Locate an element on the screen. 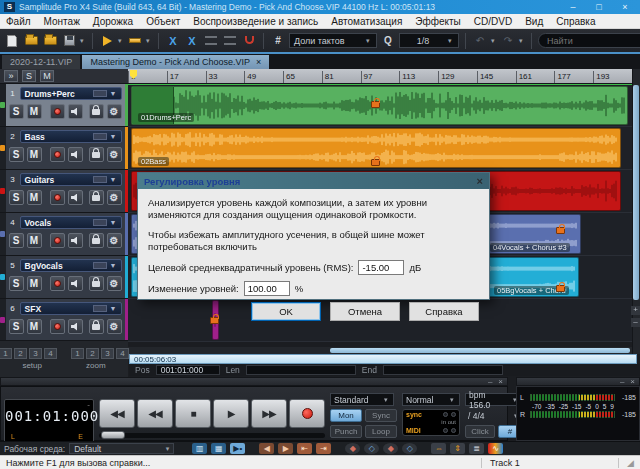 The image size is (640, 469). auto-crossfade-icon: X is located at coordinates (192, 41).